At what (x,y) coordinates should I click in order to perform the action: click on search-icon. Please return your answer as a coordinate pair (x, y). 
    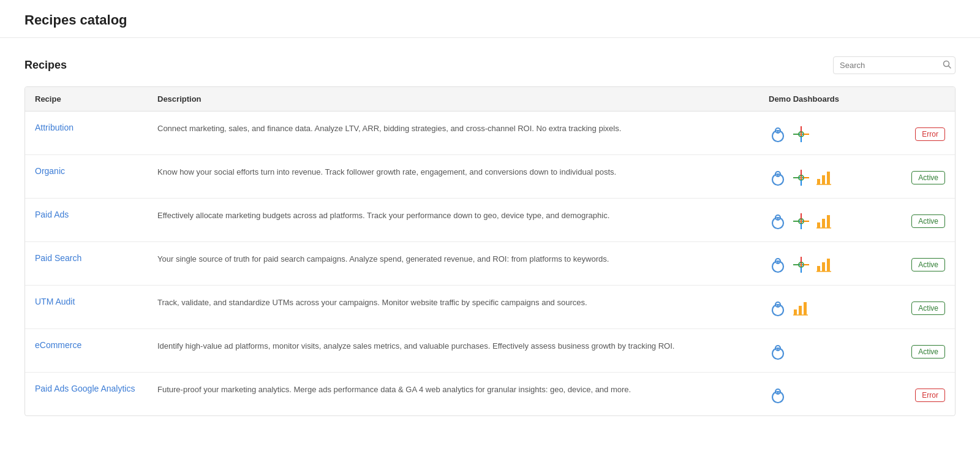
    Looking at the image, I should click on (947, 64).